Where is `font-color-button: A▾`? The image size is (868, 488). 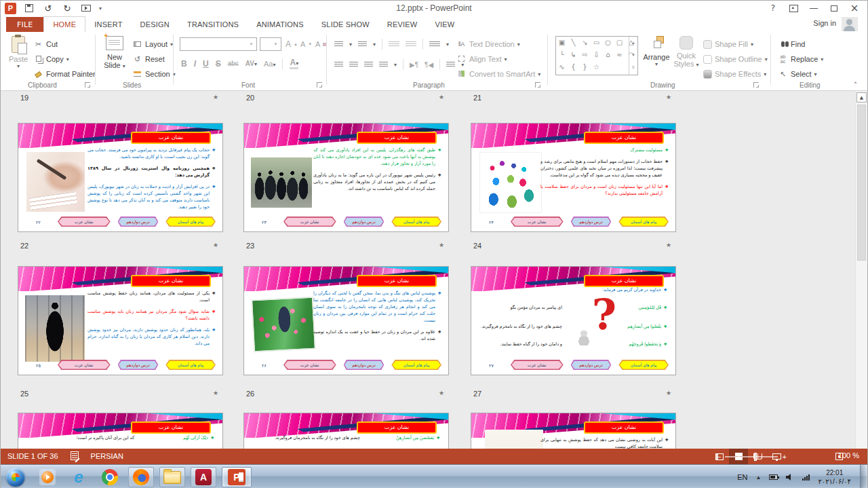
font-color-button: A▾ is located at coordinates (294, 64).